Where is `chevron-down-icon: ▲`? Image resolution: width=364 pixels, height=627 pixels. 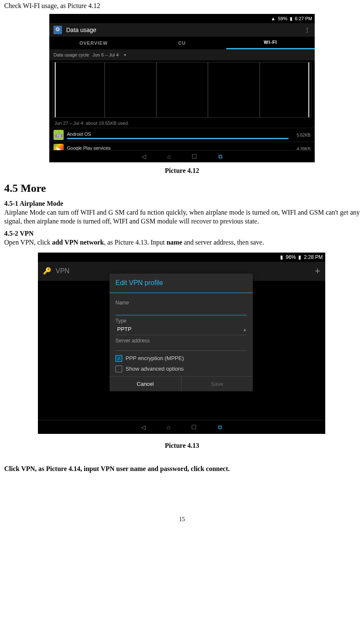
chevron-down-icon: ▲ is located at coordinates (245, 330).